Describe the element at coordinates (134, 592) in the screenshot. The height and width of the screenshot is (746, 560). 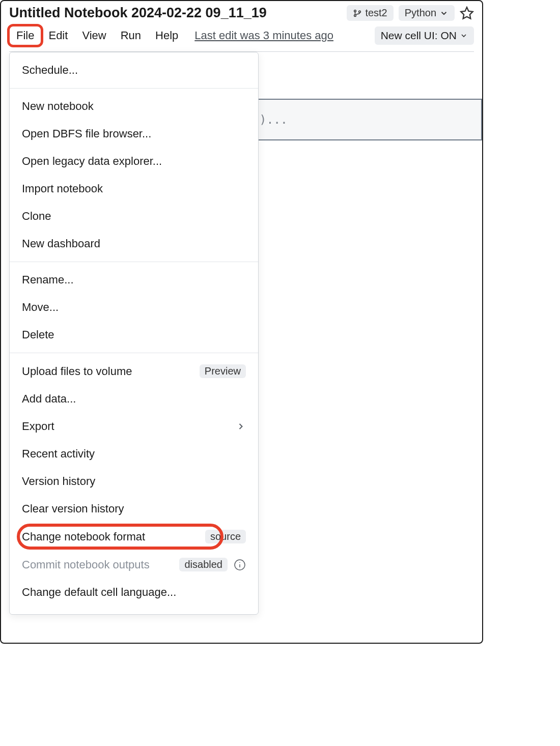
I see `menu-change-default-lang: Change default cell language...` at that location.